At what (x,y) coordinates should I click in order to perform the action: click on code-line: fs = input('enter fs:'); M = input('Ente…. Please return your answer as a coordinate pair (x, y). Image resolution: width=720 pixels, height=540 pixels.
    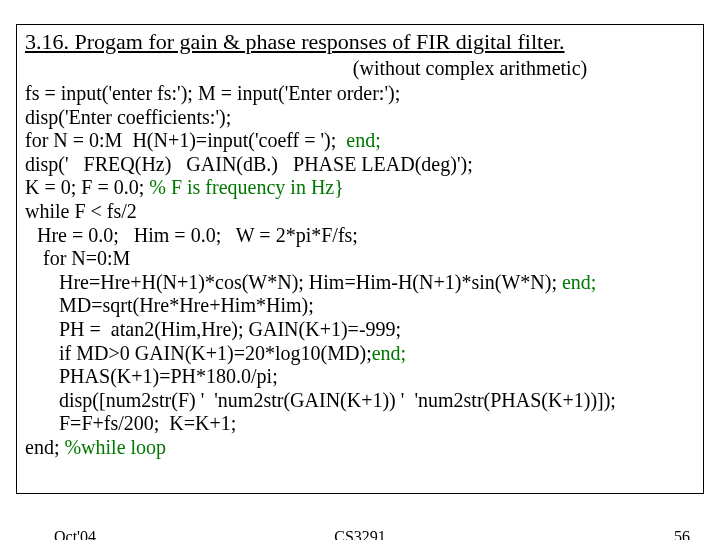
    Looking at the image, I should click on (360, 94).